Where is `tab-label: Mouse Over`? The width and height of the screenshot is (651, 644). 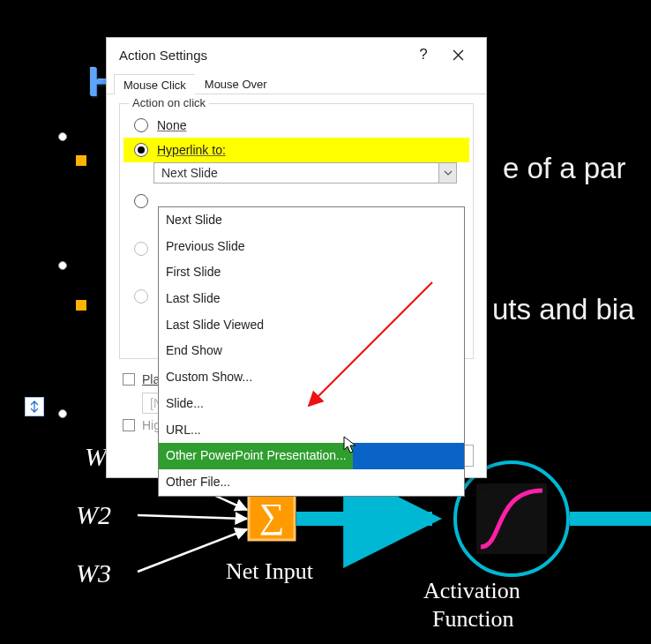
tab-label: Mouse Over is located at coordinates (236, 85).